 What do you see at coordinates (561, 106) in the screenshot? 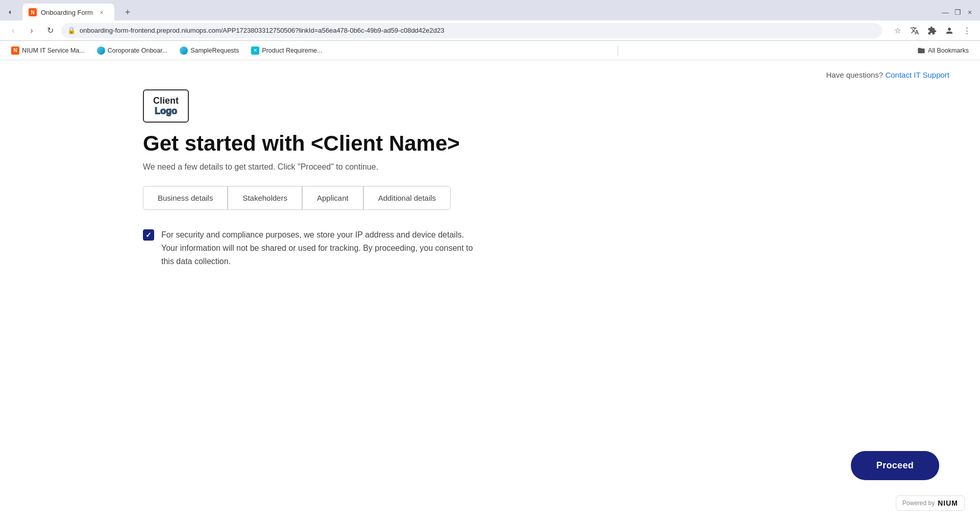
I see `logo-area: Client Logo` at bounding box center [561, 106].